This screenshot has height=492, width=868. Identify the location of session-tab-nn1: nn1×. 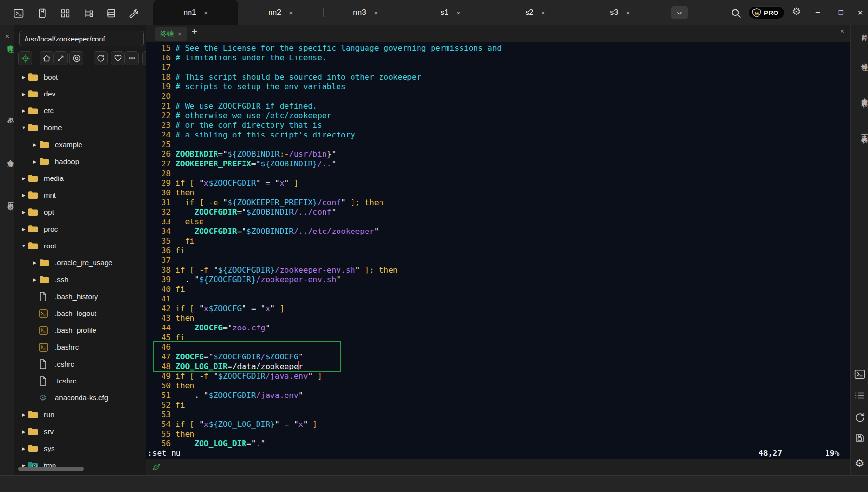
(196, 13).